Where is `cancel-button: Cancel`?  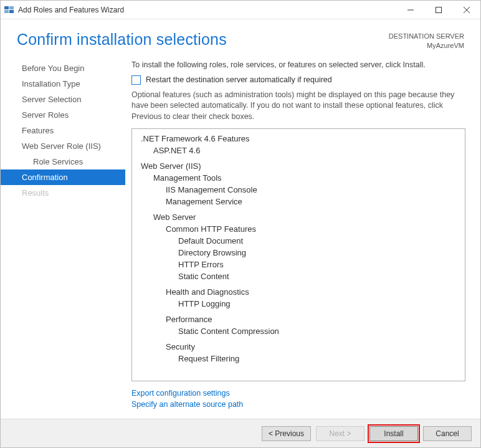
cancel-button: Cancel is located at coordinates (447, 434).